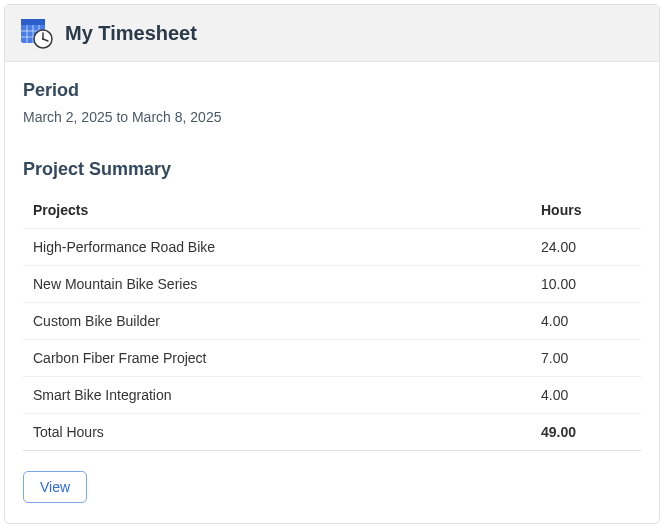 This screenshot has width=664, height=528. Describe the element at coordinates (332, 248) in the screenshot. I see `table-row: High-Performance Road Bike 24.00` at that location.